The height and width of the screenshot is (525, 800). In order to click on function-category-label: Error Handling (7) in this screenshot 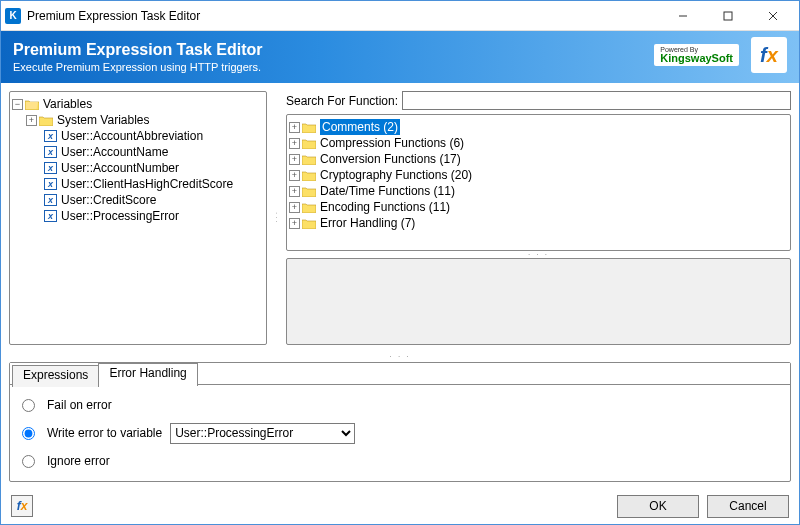, I will do `click(368, 223)`.